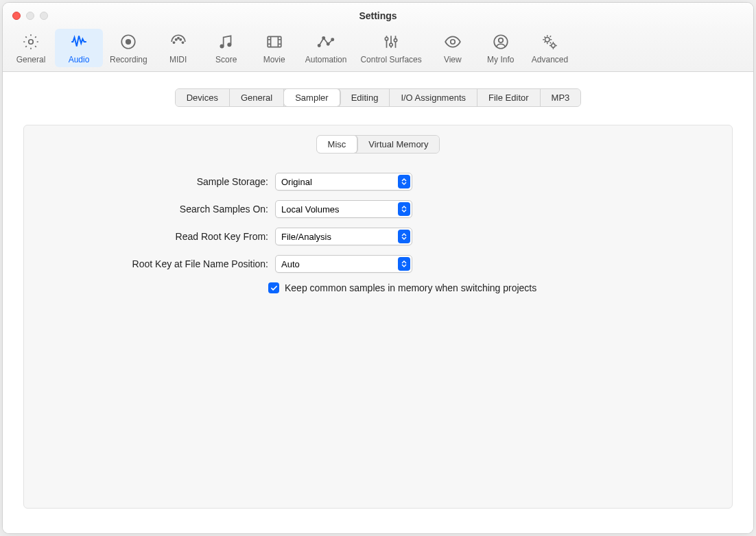  What do you see at coordinates (453, 60) in the screenshot?
I see `toolbar-label: View` at bounding box center [453, 60].